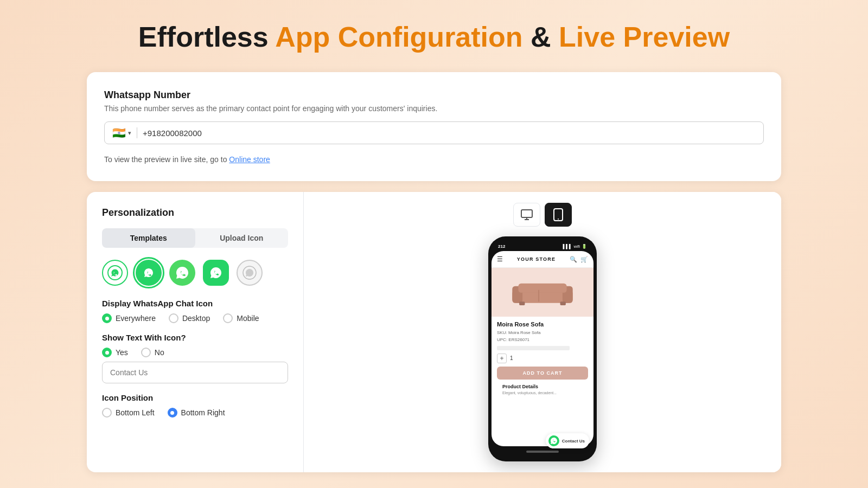 The height and width of the screenshot is (488, 868). Describe the element at coordinates (153, 352) in the screenshot. I see `show-text-no: No` at that location.